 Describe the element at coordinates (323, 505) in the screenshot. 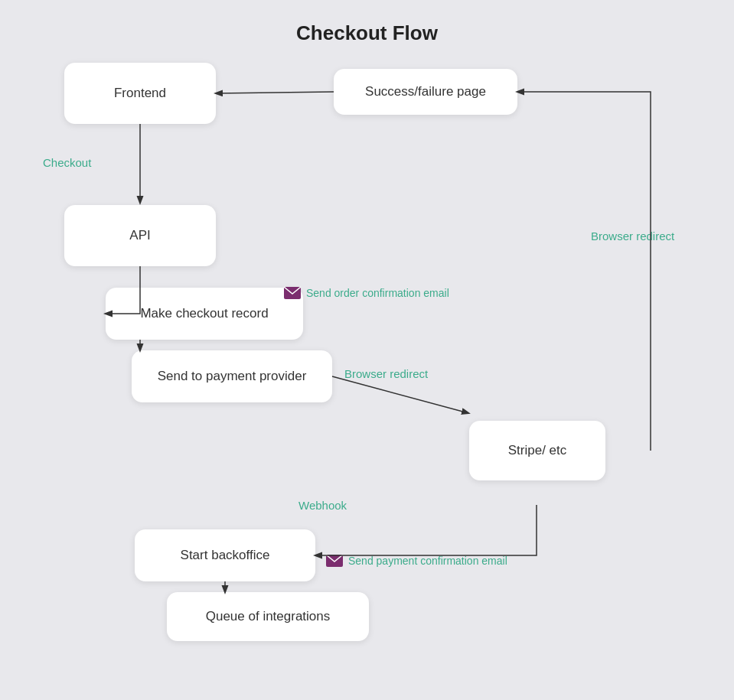

I see `label-webhook: Webhook` at that location.